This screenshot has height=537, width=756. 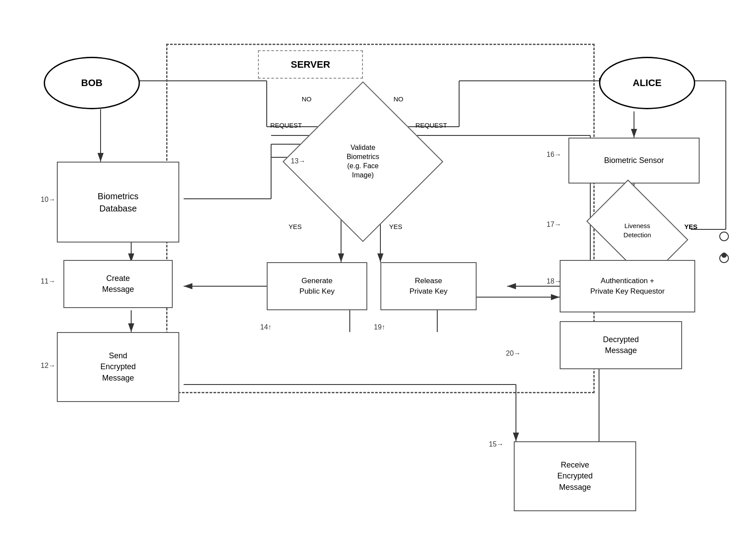 I want to click on label-11: 11→, so click(x=48, y=281).